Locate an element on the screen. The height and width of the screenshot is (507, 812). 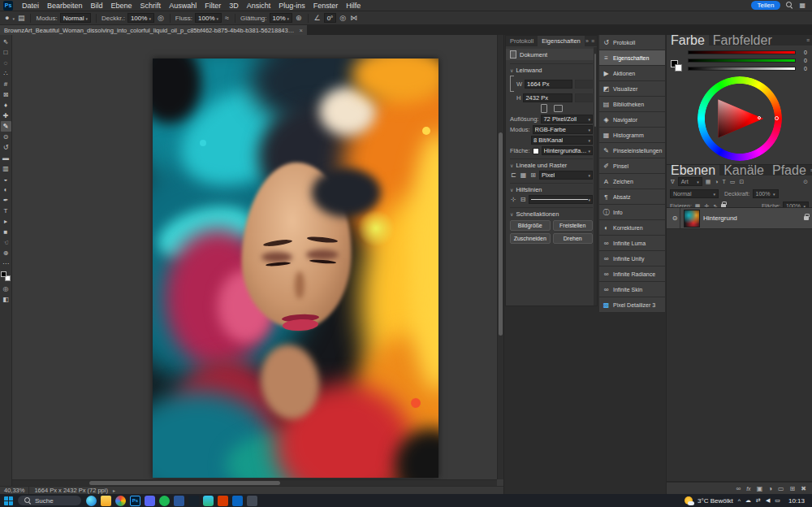
grid-icon: ▦ is located at coordinates (524, 176).